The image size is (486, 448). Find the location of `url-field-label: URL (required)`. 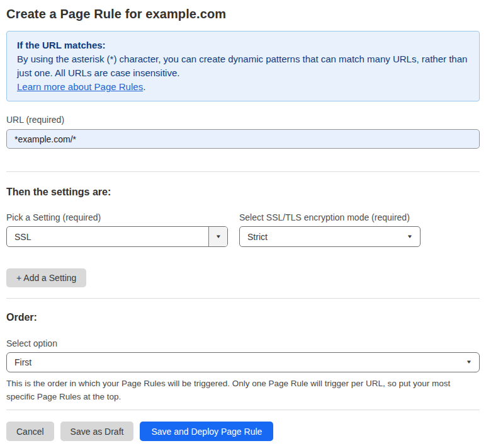

url-field-label: URL (required) is located at coordinates (243, 120).